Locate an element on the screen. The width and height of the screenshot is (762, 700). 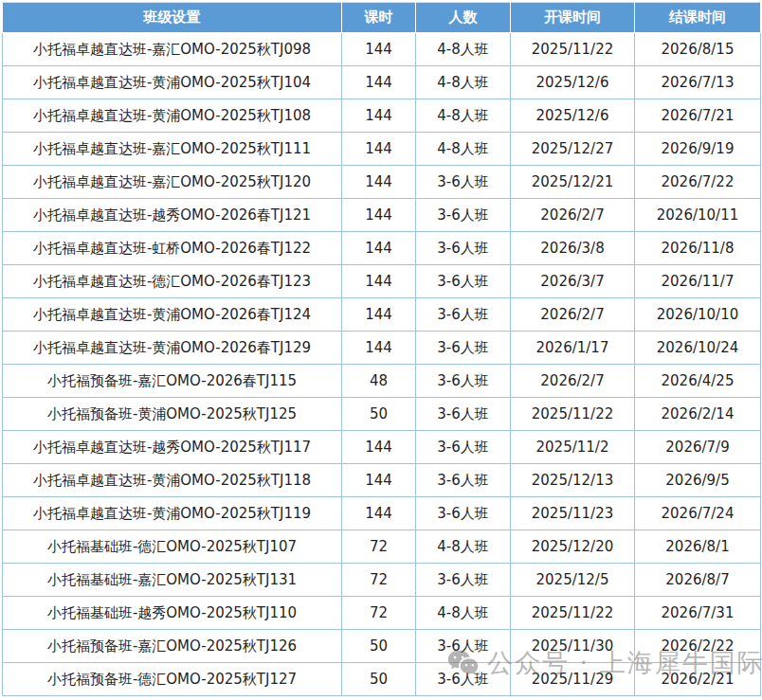
table-row: 小托福基础班-越秀OMO-2025秋TJ110724-8人班2025/11/22… is located at coordinates (382, 614).